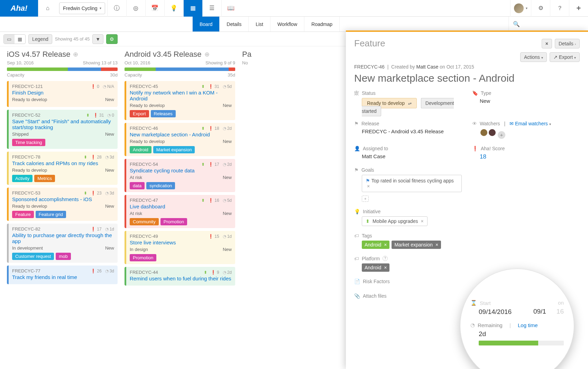  Describe the element at coordinates (63, 199) in the screenshot. I see `card-title: Sponsored accomplishments - iOS` at that location.